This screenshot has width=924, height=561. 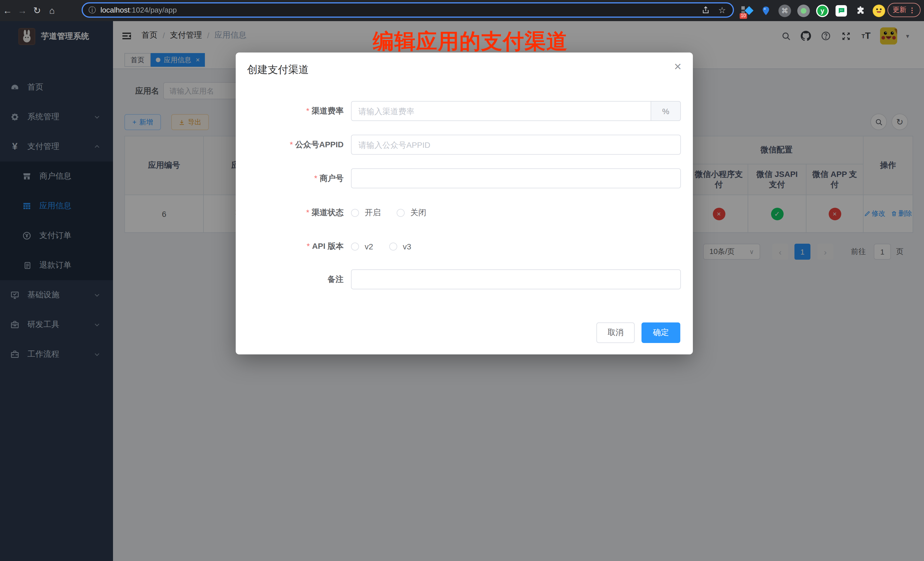 I want to click on status-on-radio, so click(x=355, y=213).